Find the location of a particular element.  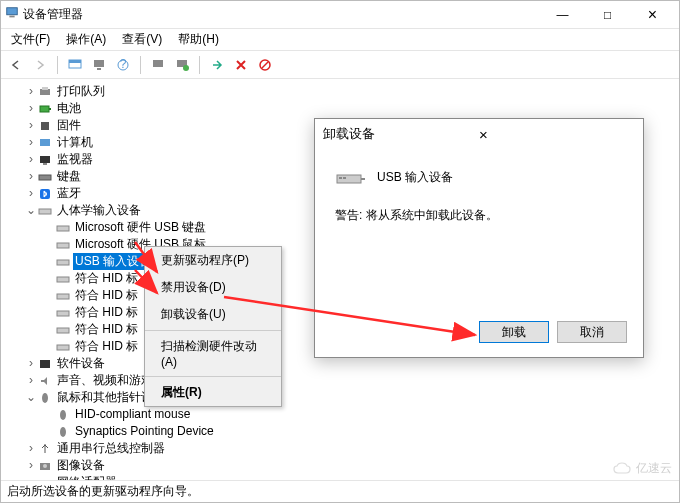

watermark: 亿速云 is located at coordinates (642, 468).